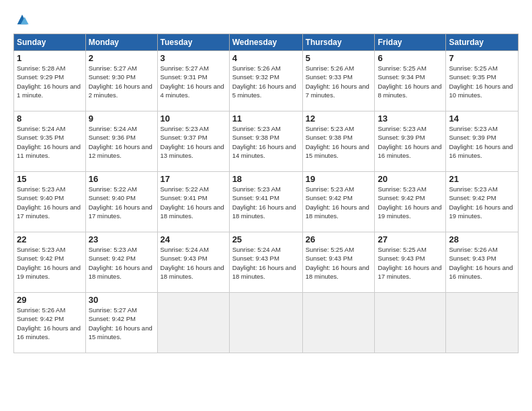  What do you see at coordinates (339, 82) in the screenshot?
I see `day-info: Sunrise: 5:26 AMSunset: 9:33 PMDaylight:…` at bounding box center [339, 82].